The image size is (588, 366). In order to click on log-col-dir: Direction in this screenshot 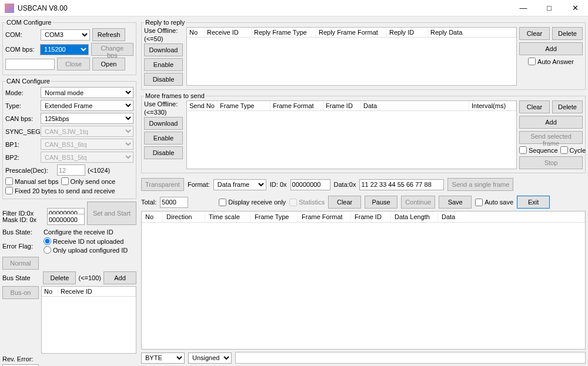, I will do `click(184, 217)`.